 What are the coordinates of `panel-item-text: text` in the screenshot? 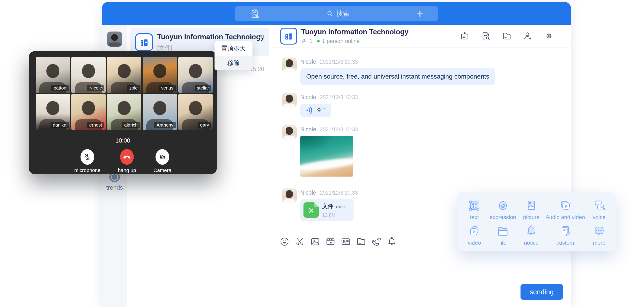 It's located at (474, 210).